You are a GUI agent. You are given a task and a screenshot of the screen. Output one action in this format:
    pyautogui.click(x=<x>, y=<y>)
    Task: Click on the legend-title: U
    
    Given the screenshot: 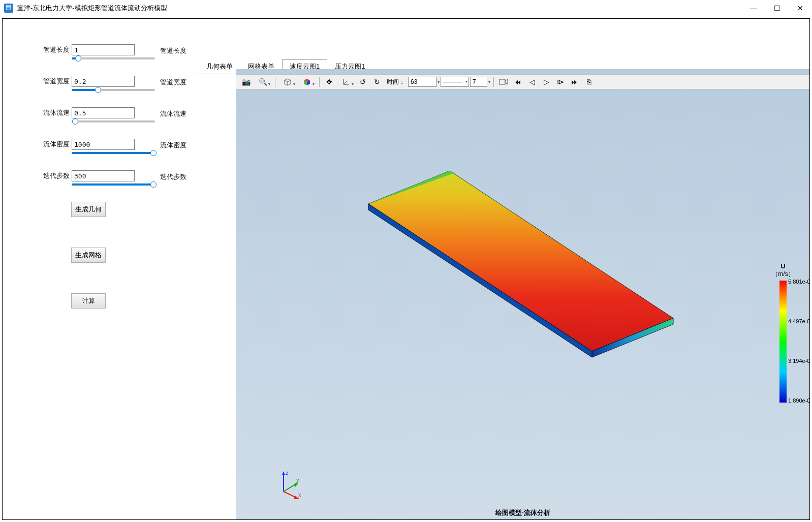 What is the action you would take?
    pyautogui.click(x=783, y=266)
    